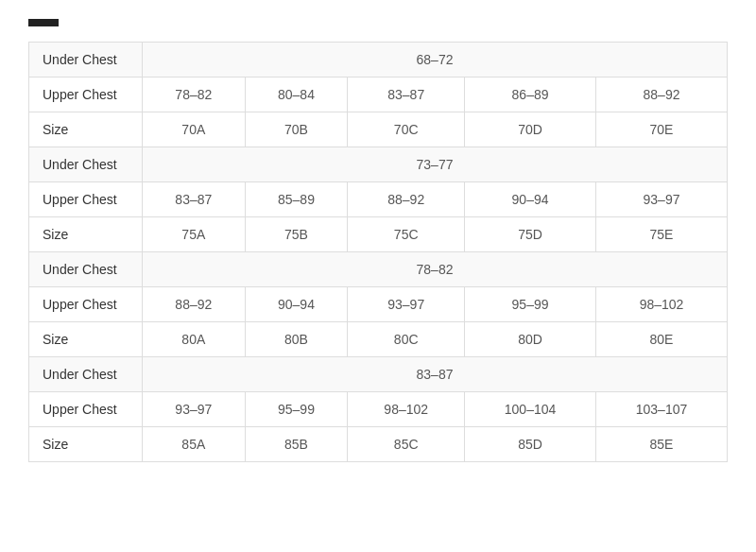  I want to click on size-value: 80B, so click(297, 340).